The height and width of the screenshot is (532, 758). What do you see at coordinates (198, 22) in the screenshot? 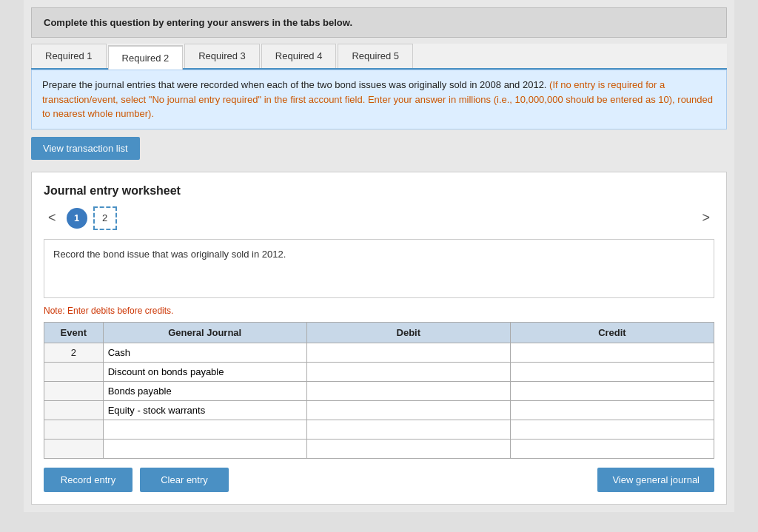
I see `instruction-text: Complete this question by entering your …` at bounding box center [198, 22].